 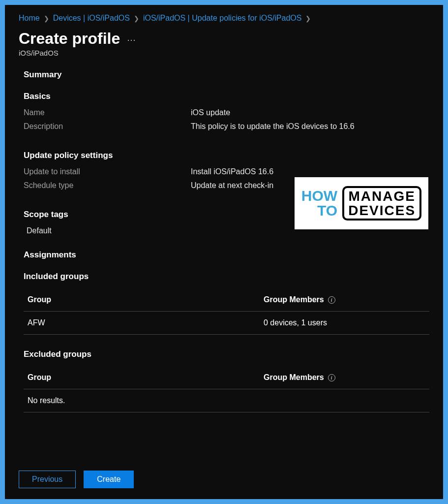 I want to click on included-col-members: Group Members, so click(x=294, y=300).